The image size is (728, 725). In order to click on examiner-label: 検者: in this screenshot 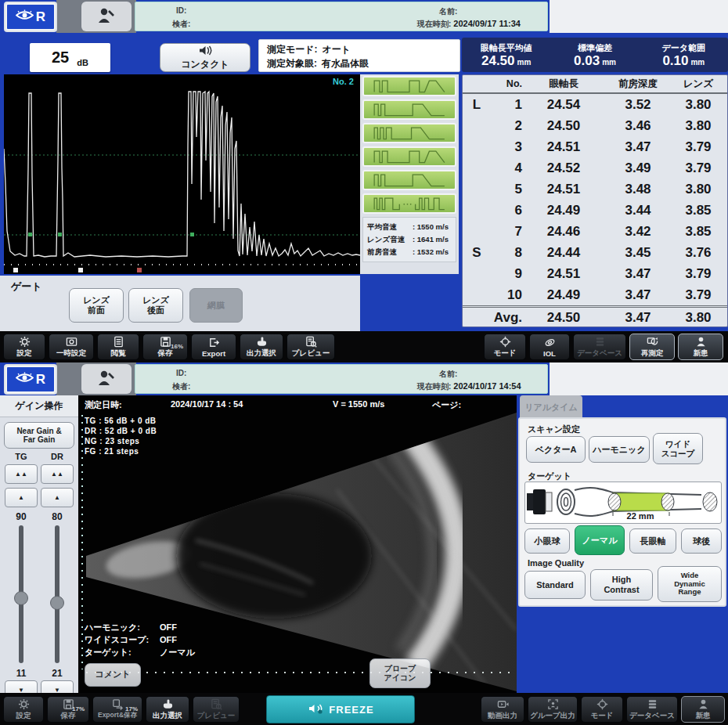, I will do `click(182, 24)`.